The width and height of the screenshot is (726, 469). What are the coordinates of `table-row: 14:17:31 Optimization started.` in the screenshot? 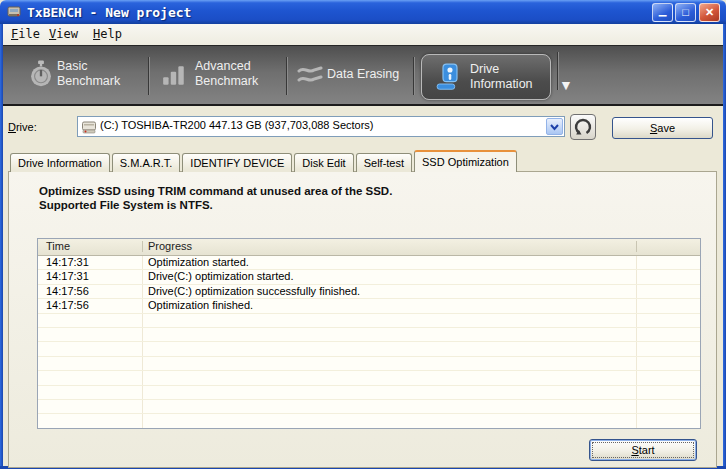 It's located at (369, 263).